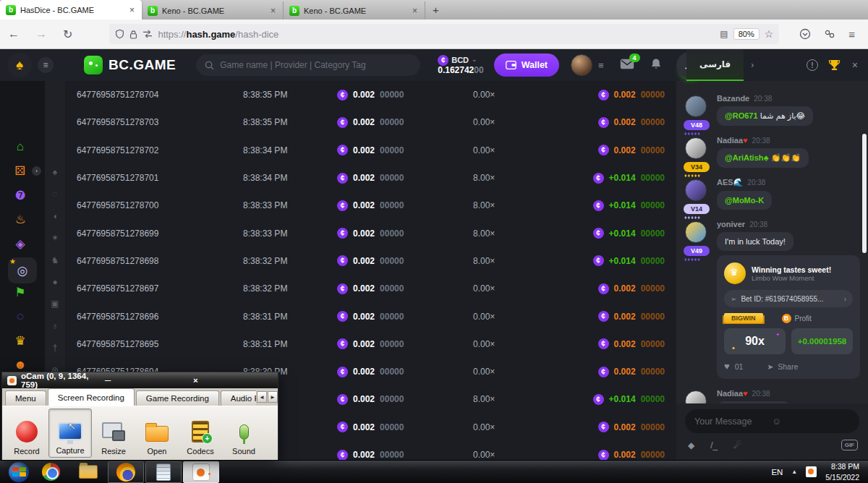 The width and height of the screenshot is (868, 483). Describe the element at coordinates (20, 195) in the screenshot. I see `sidebar-item-seven: ❼` at that location.